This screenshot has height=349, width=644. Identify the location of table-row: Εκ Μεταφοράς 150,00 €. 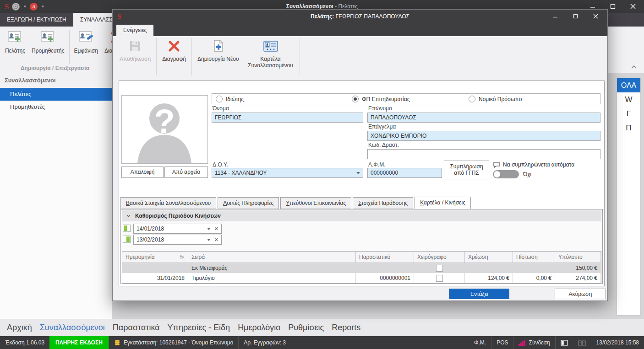
(362, 268).